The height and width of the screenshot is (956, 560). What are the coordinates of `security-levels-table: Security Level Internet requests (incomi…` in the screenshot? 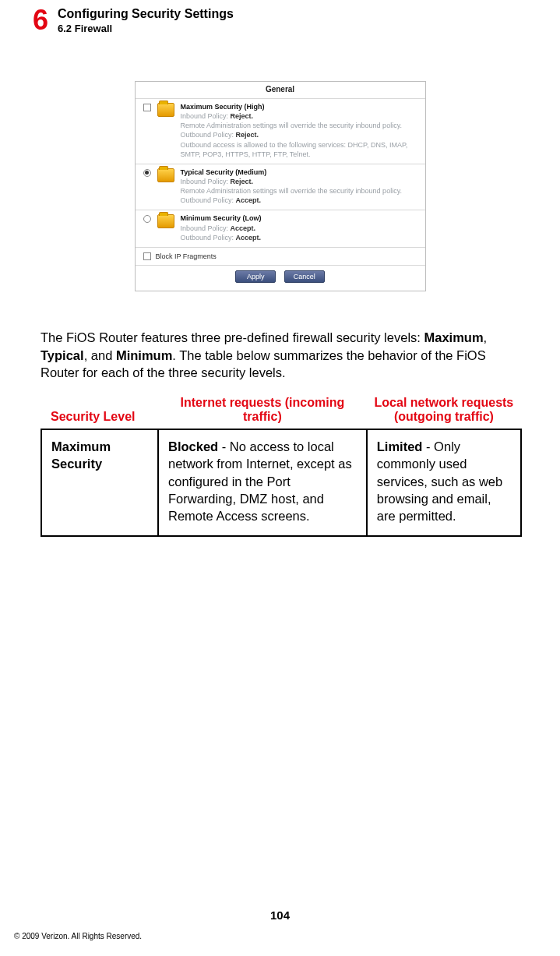 It's located at (281, 466).